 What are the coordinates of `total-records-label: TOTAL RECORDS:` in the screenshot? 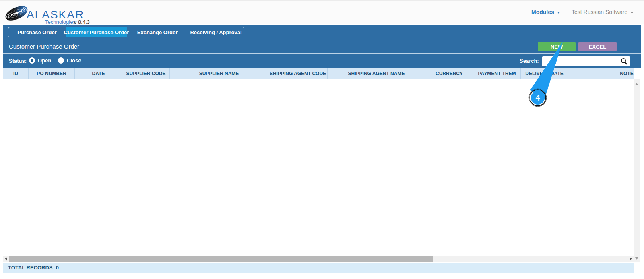 It's located at (31, 268).